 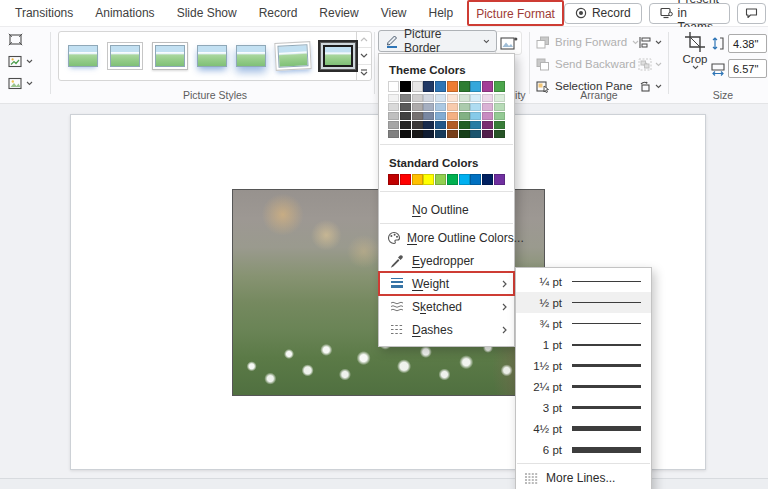 What do you see at coordinates (438, 41) in the screenshot?
I see `picture-border-button: Picture Border` at bounding box center [438, 41].